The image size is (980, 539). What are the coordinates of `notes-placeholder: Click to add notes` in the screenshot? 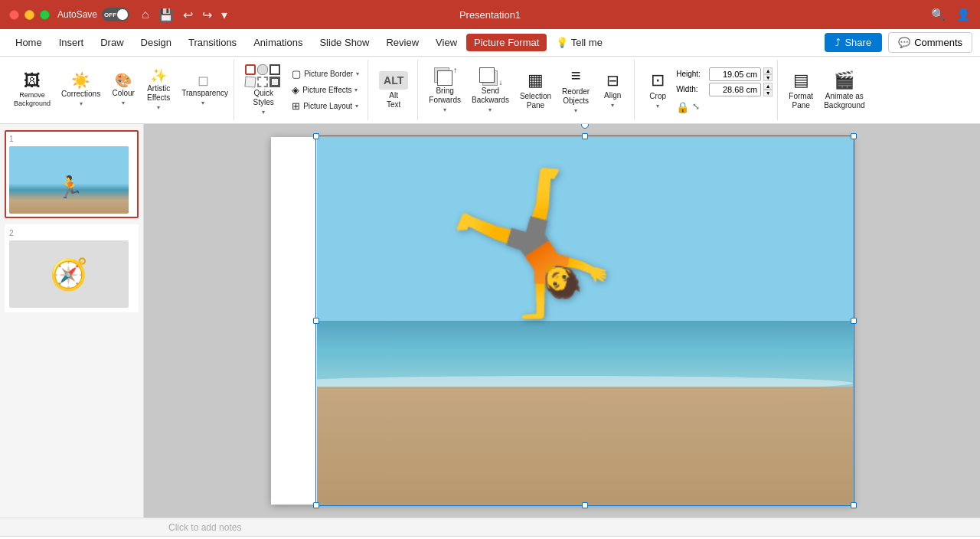 It's located at (490, 527).